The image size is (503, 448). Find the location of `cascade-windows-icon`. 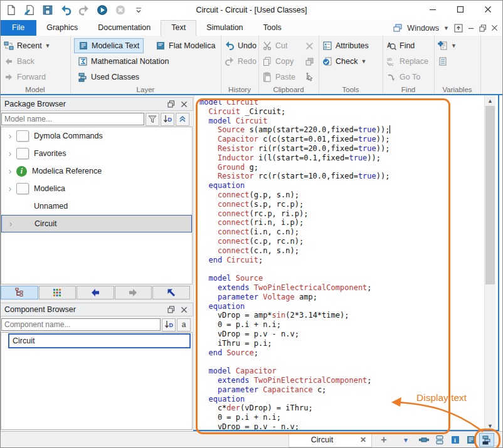

cascade-windows-icon is located at coordinates (398, 28).